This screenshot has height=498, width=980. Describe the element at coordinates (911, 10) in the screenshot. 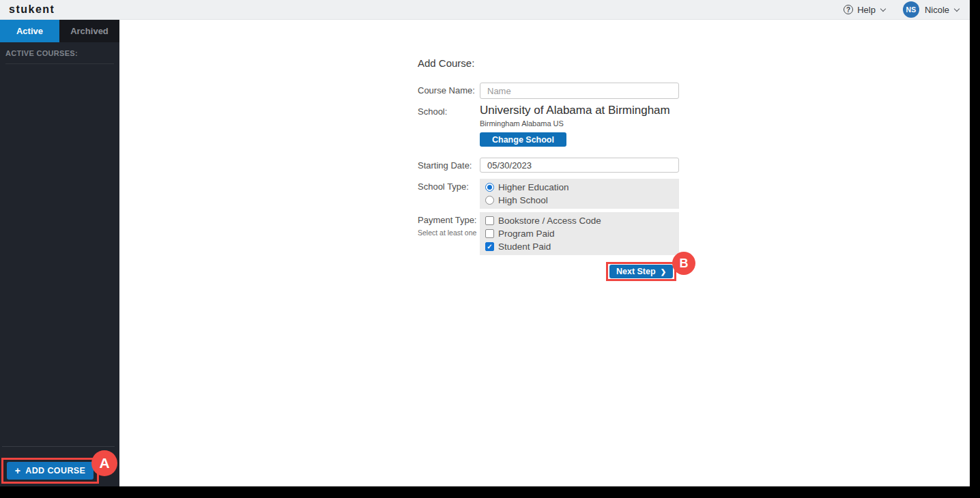

I see `avatar: NS` at that location.